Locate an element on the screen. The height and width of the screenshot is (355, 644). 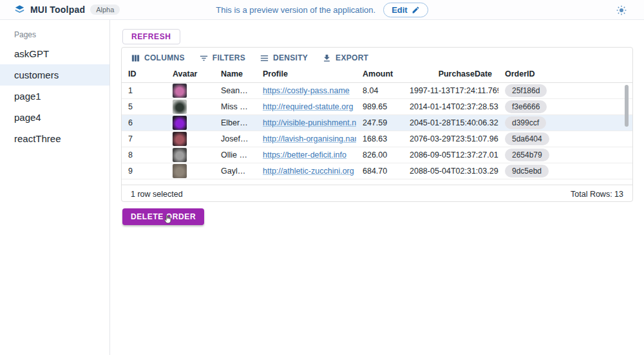
profile-link: http://athletic-zucchini.org is located at coordinates (308, 171).